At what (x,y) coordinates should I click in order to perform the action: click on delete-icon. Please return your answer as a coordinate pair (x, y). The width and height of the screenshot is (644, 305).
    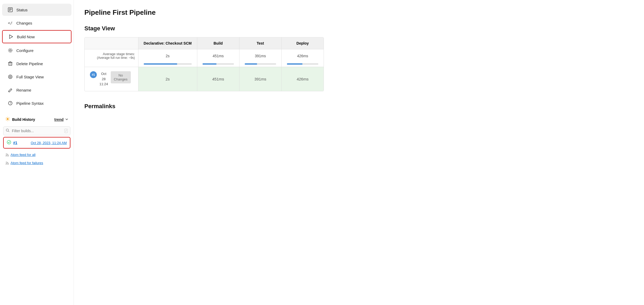
    Looking at the image, I should click on (10, 64).